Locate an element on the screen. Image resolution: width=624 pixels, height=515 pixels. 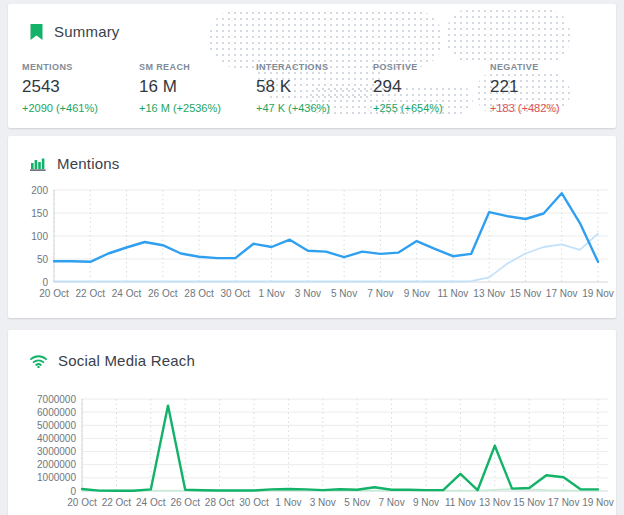
metric-value: 221 is located at coordinates (548, 87).